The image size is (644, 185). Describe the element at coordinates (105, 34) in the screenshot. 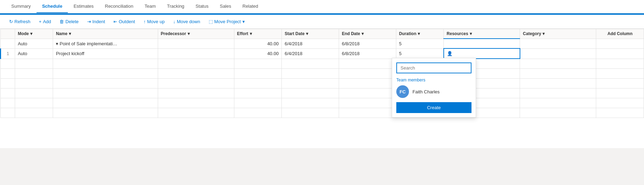

I see `col-name: Name ▾` at that location.